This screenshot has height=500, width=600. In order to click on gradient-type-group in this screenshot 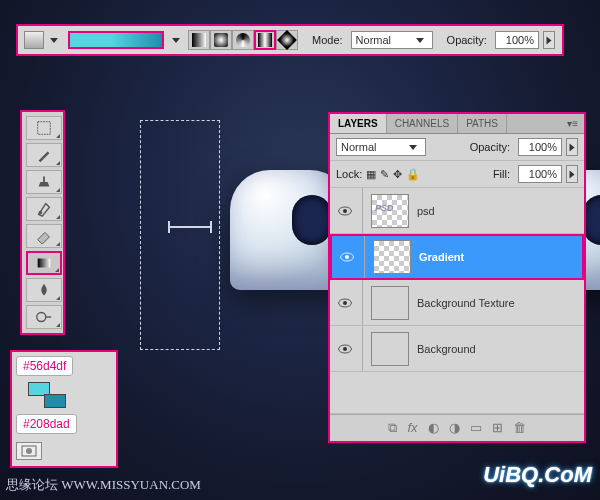, I will do `click(243, 40)`.